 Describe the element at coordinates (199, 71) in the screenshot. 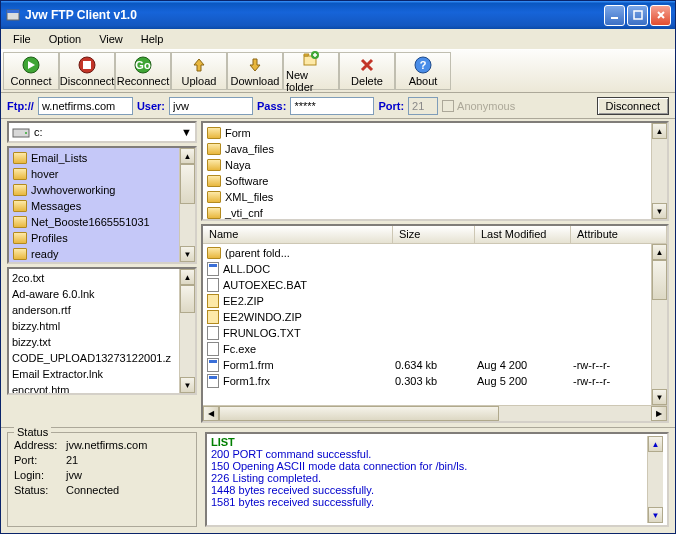

I see `upload-button: Upload` at that location.